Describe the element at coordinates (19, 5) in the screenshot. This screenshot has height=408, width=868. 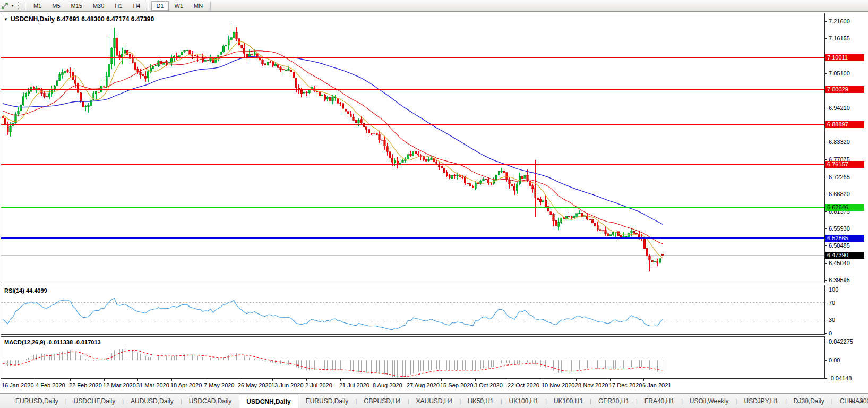
I see `toolbar-grip` at that location.